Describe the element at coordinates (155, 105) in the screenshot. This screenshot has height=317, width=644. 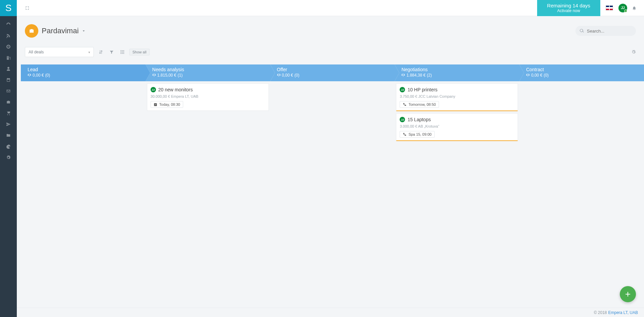
I see `check-icon` at that location.